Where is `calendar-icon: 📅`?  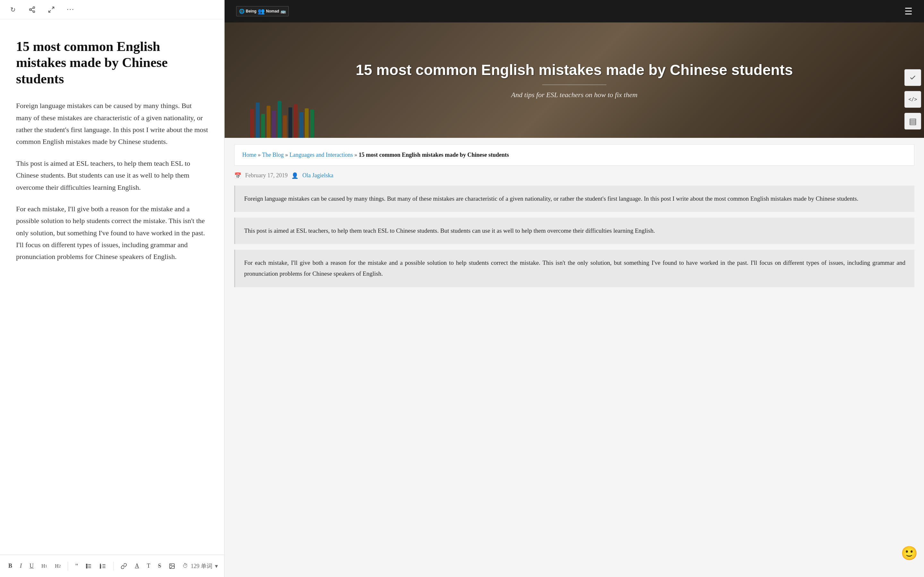 calendar-icon: 📅 is located at coordinates (237, 176).